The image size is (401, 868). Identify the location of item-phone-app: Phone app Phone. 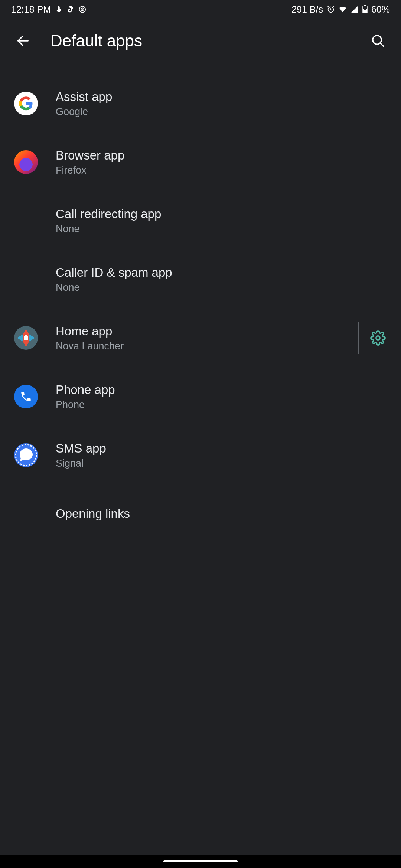
(200, 397).